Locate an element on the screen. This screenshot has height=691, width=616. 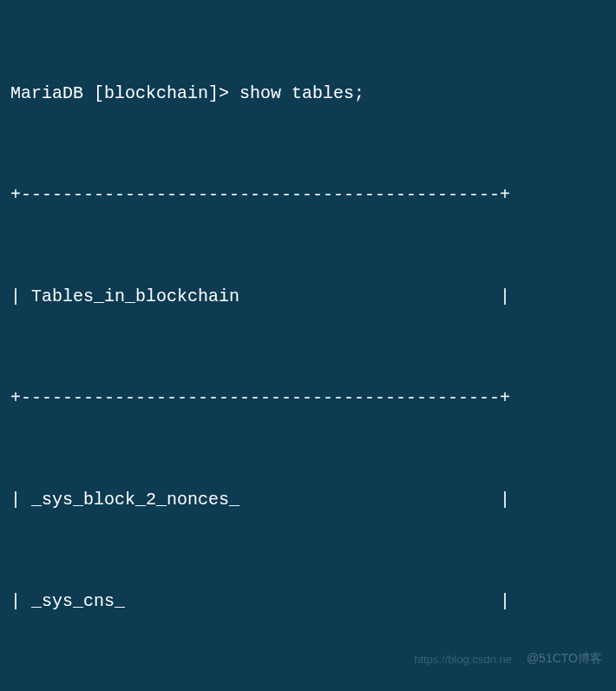
watermark-url: https://blog.csdn.ne is located at coordinates (463, 660).